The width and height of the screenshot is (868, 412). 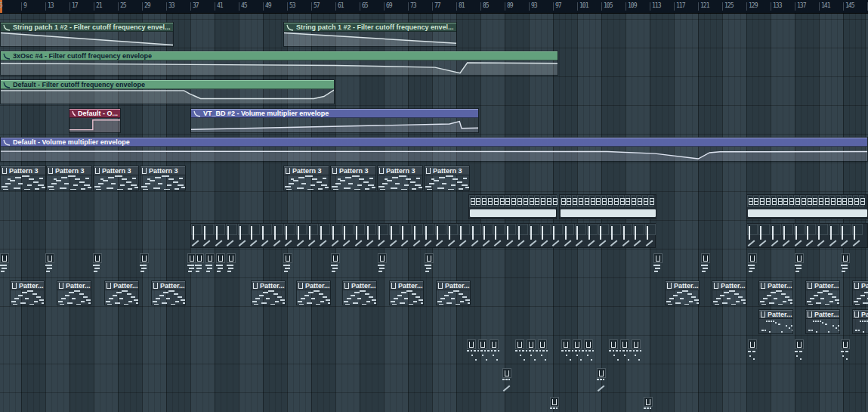 What do you see at coordinates (335, 113) in the screenshot?
I see `automation-clip-header: VT_BD #2 - Volume multiplier envelope` at bounding box center [335, 113].